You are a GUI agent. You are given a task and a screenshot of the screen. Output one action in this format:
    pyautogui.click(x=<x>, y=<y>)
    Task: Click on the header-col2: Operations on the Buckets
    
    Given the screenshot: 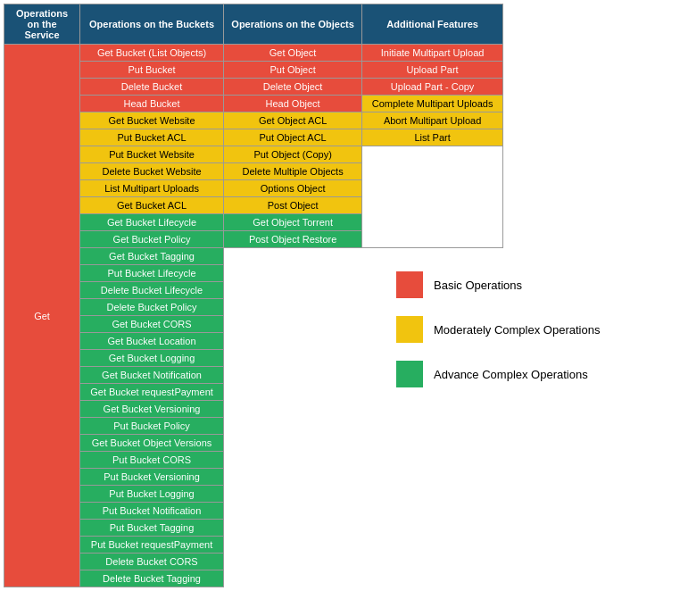 What is the action you would take?
    pyautogui.click(x=152, y=25)
    